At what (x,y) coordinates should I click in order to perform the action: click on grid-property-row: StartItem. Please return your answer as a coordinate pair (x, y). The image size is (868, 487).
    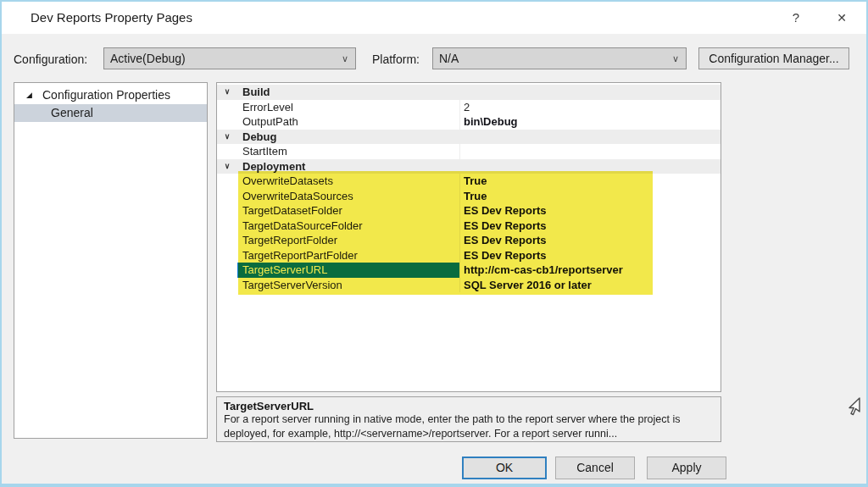
    Looking at the image, I should click on (469, 152).